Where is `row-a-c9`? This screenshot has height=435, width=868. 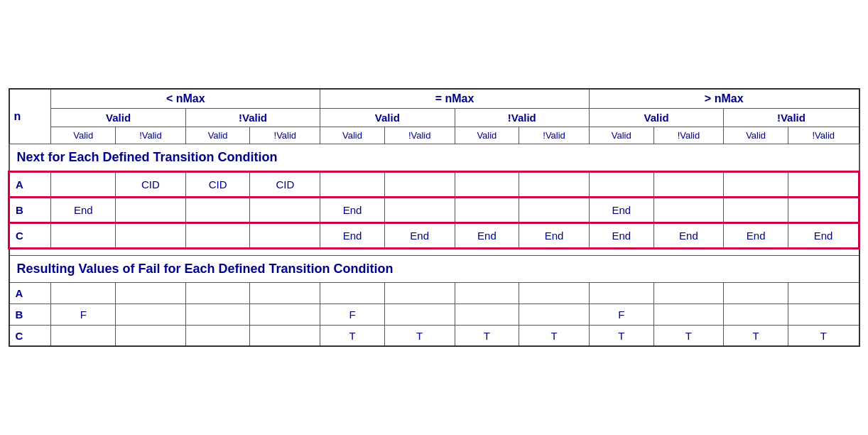 row-a-c9 is located at coordinates (621, 184).